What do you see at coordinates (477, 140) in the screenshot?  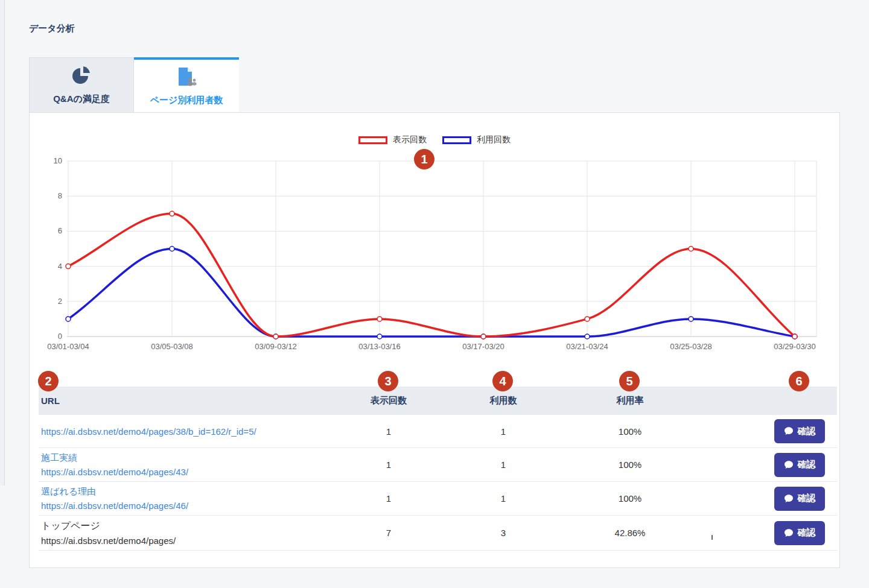 I see `legend-item-uses: 利用回数` at bounding box center [477, 140].